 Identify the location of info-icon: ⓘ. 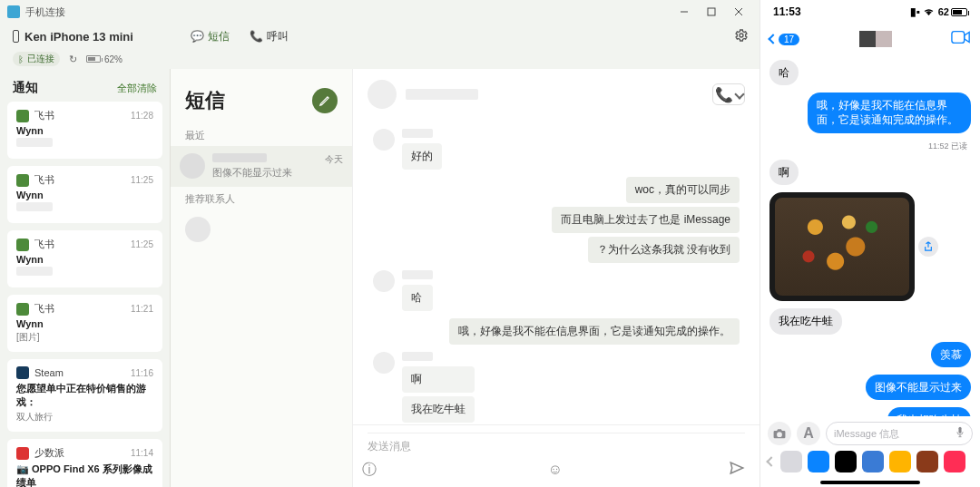
(369, 470).